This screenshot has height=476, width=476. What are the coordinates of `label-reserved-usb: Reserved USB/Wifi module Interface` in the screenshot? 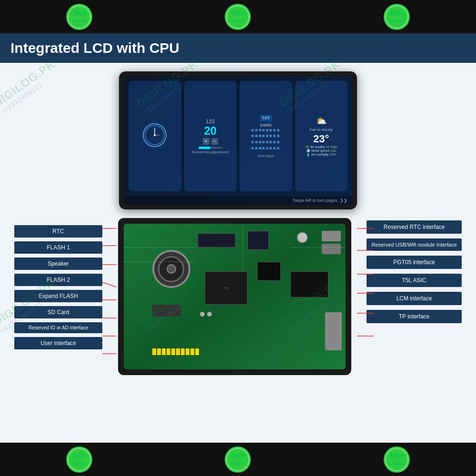 It's located at (414, 245).